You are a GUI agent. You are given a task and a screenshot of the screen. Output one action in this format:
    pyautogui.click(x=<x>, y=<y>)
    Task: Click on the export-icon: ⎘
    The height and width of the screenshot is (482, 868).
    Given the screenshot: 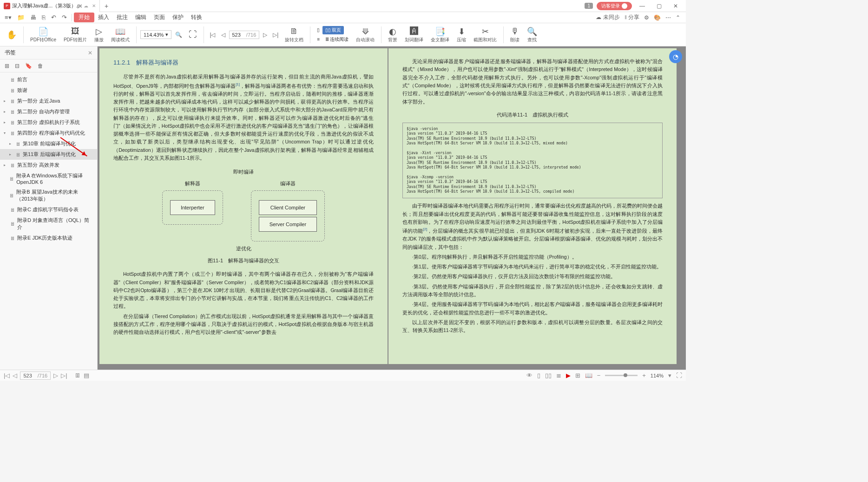 What is the action you would take?
    pyautogui.click(x=44, y=18)
    